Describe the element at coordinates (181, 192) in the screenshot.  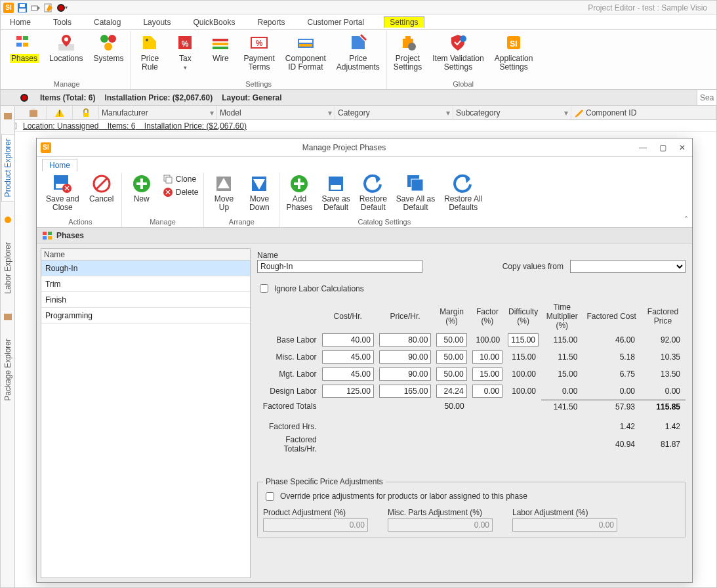
I see `delete-button: ✕Delete` at that location.